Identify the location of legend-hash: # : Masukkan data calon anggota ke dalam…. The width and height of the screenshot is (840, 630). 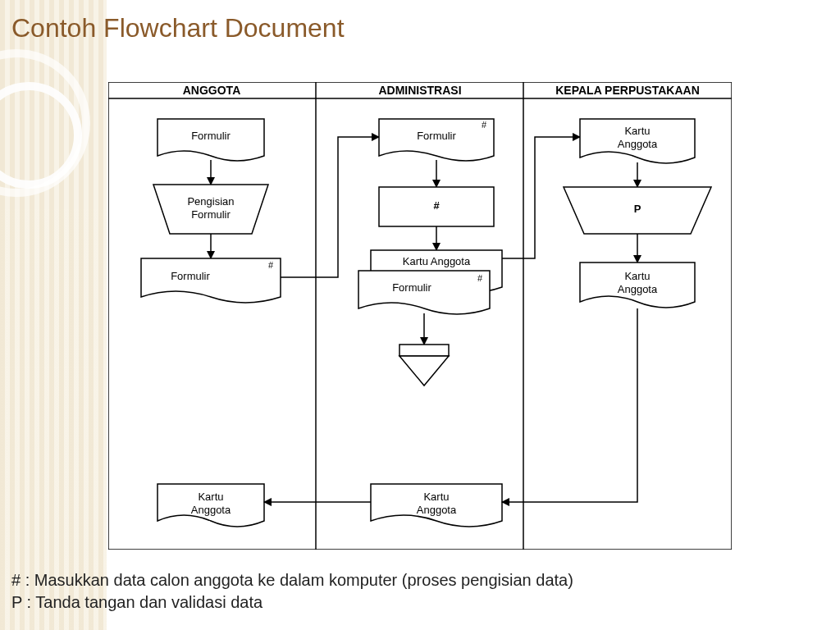
(292, 581).